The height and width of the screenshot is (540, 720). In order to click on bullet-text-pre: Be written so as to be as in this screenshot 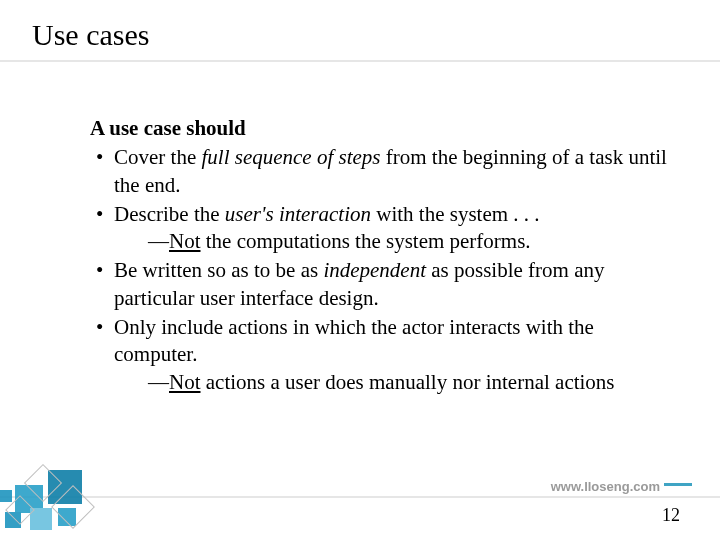, I will do `click(218, 270)`.